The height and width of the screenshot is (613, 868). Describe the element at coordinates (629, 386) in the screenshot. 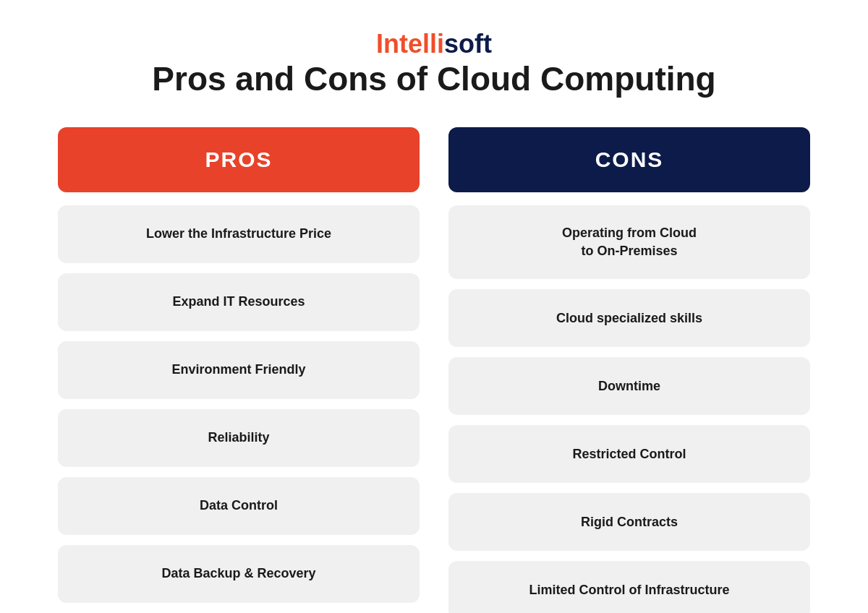

I see `cons-item-3: Downtime` at that location.